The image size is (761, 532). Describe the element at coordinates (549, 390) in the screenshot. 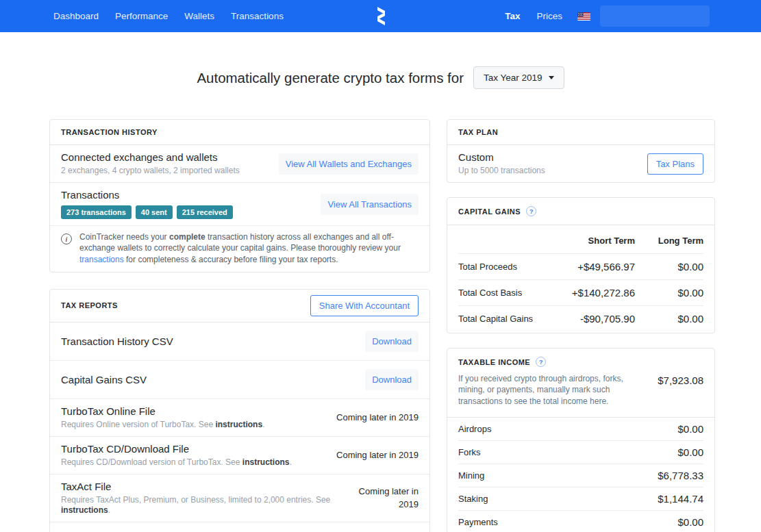

I see `taxable-income-description: If you received crypto through airdrops,…` at that location.